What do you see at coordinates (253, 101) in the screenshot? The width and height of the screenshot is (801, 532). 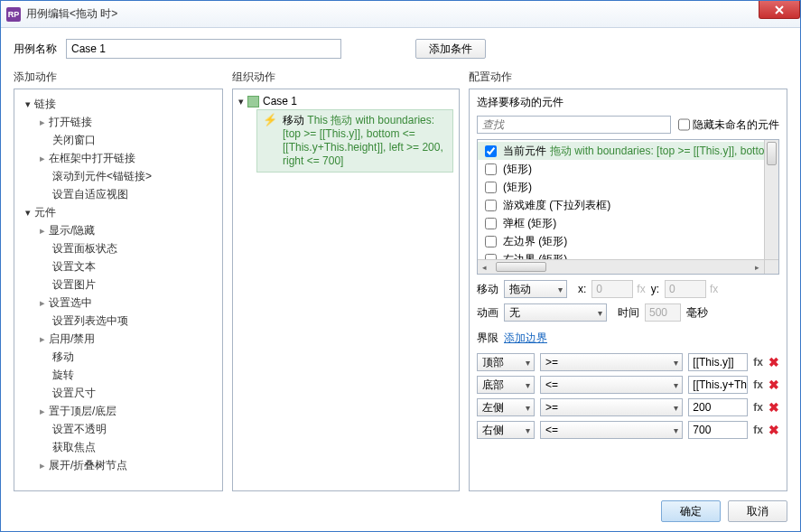 I see `case-icon` at bounding box center [253, 101].